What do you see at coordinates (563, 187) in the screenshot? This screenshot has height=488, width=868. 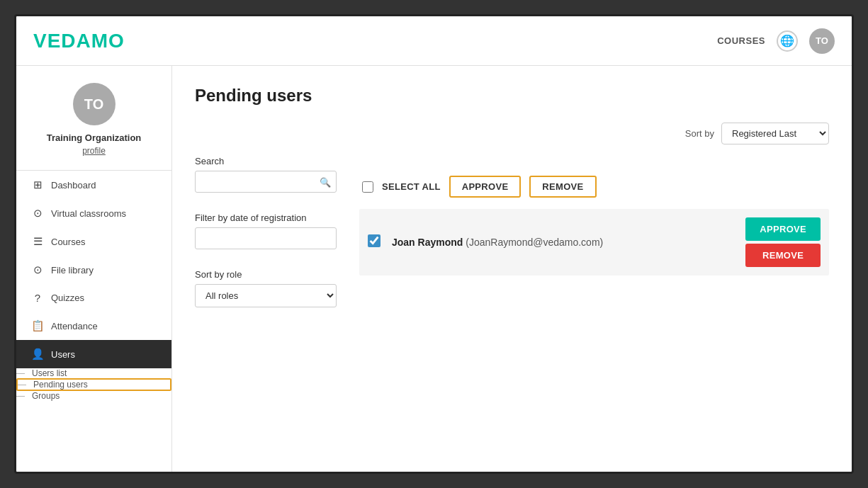 I see `remove-all-button: REMOVE` at bounding box center [563, 187].